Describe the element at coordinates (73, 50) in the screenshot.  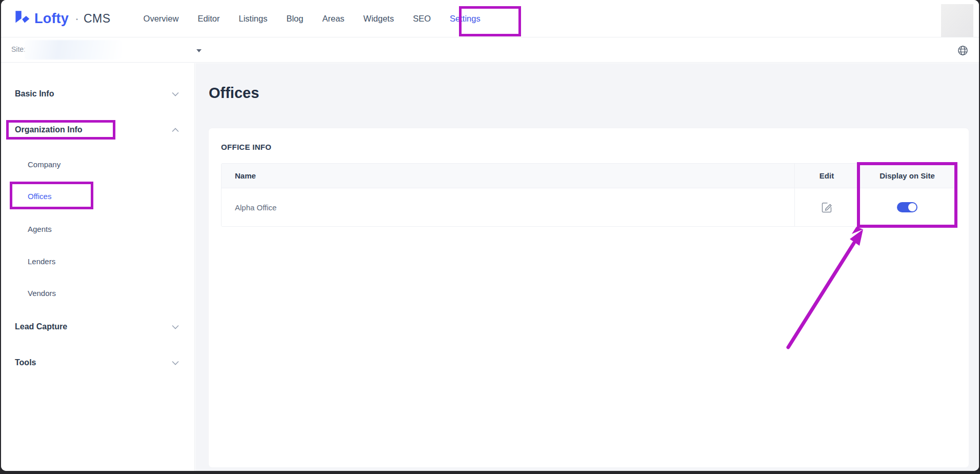
I see `site-name-redacted` at that location.